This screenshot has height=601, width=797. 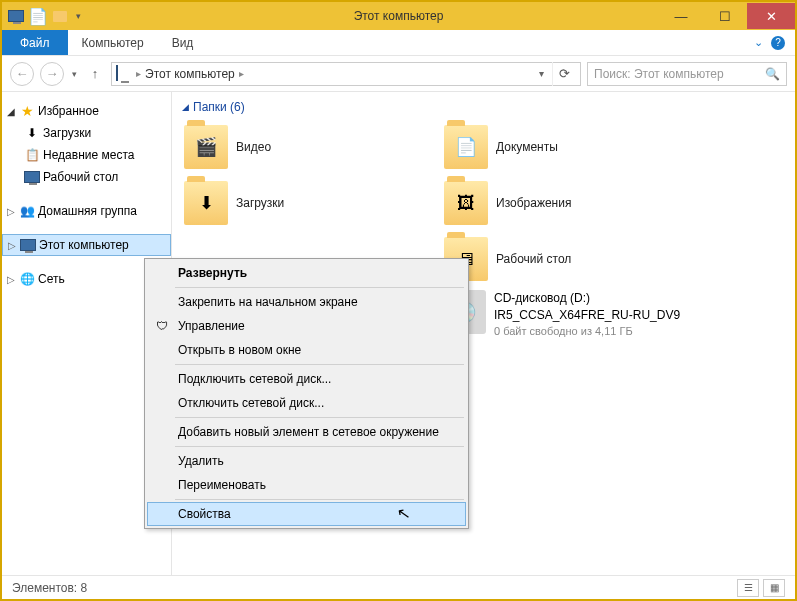 What do you see at coordinates (86, 211) in the screenshot?
I see `sidebar-item-homegroup: ▷ 👥 Домашняя группа` at bounding box center [86, 211].